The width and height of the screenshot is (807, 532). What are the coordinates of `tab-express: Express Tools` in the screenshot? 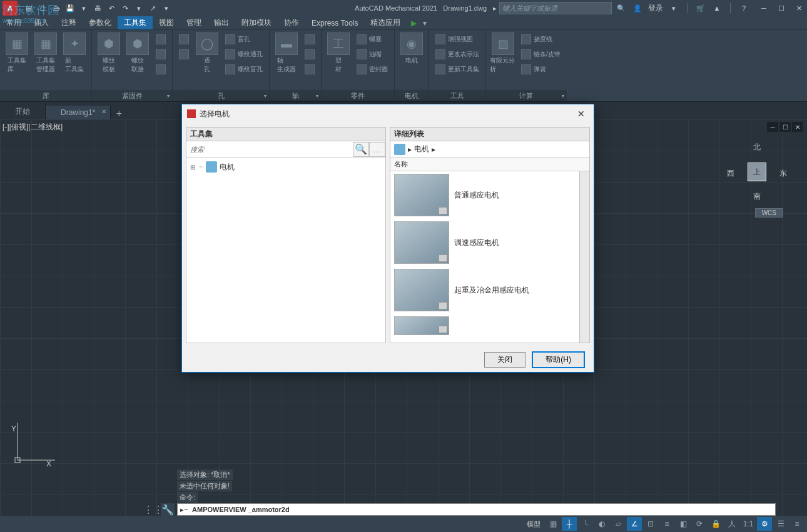 It's located at (335, 23).